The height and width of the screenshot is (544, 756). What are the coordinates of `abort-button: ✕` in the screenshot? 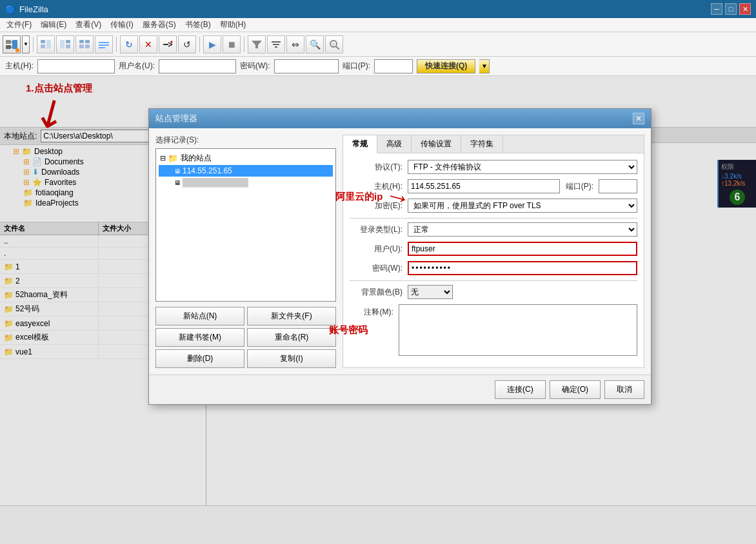 It's located at (148, 44).